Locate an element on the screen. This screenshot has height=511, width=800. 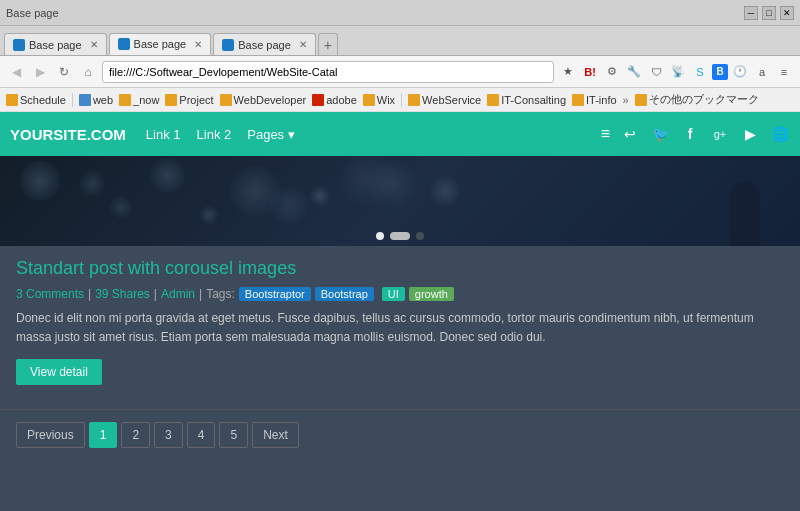
divider is located at coordinates (400, 410).